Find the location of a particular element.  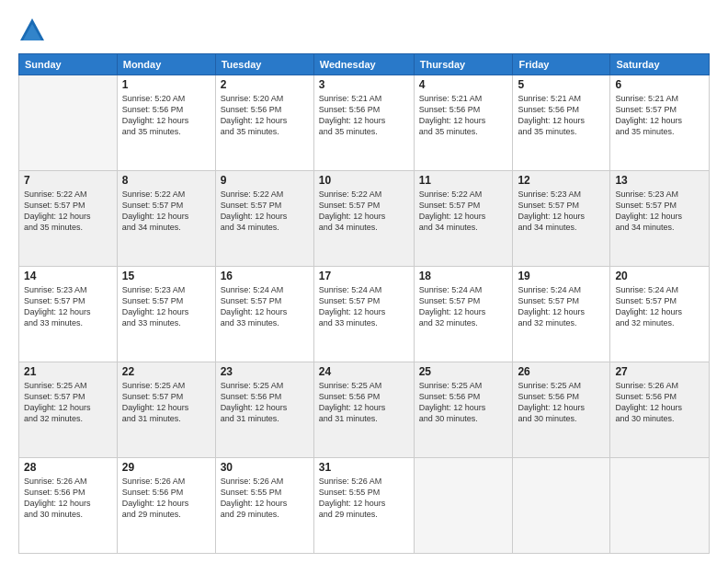

day-number: 22 is located at coordinates (166, 372).